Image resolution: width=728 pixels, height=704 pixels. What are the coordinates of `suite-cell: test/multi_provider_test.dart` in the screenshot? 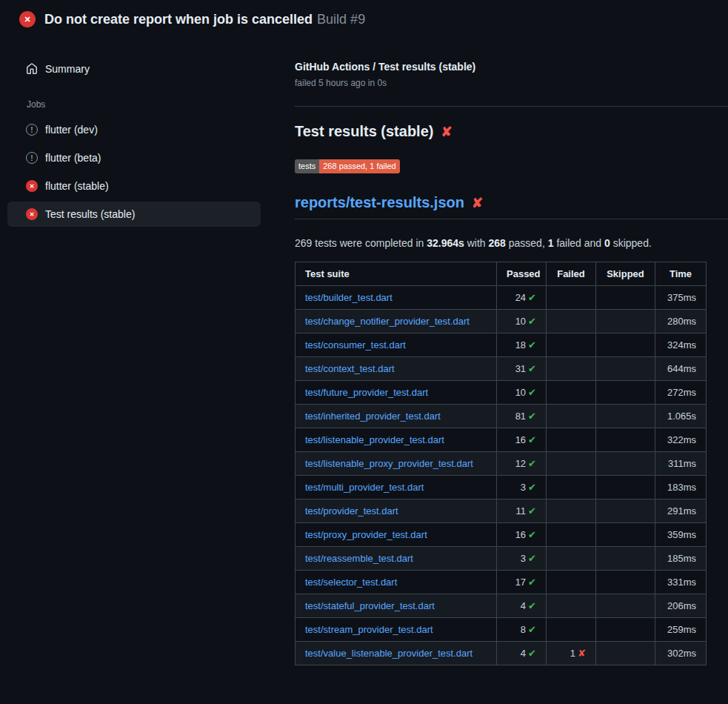 It's located at (396, 488).